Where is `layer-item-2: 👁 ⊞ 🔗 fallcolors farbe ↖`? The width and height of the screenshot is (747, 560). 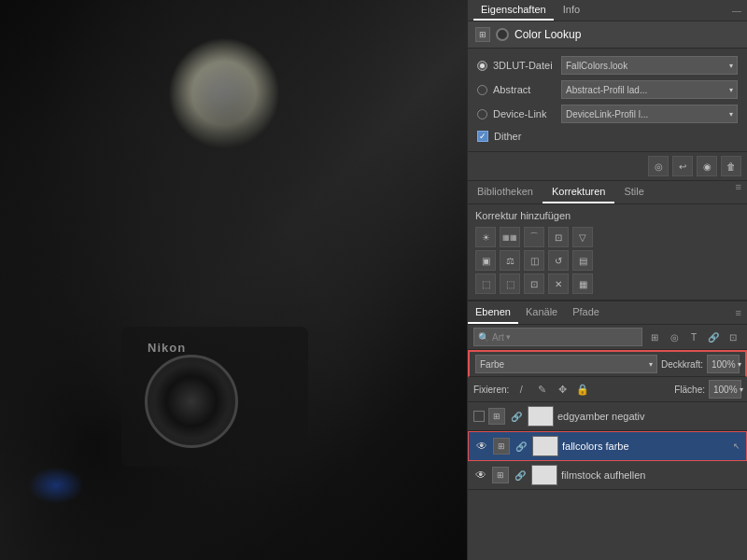
layer-item-2: 👁 ⊞ 🔗 fallcolors farbe ↖ is located at coordinates (607, 446).